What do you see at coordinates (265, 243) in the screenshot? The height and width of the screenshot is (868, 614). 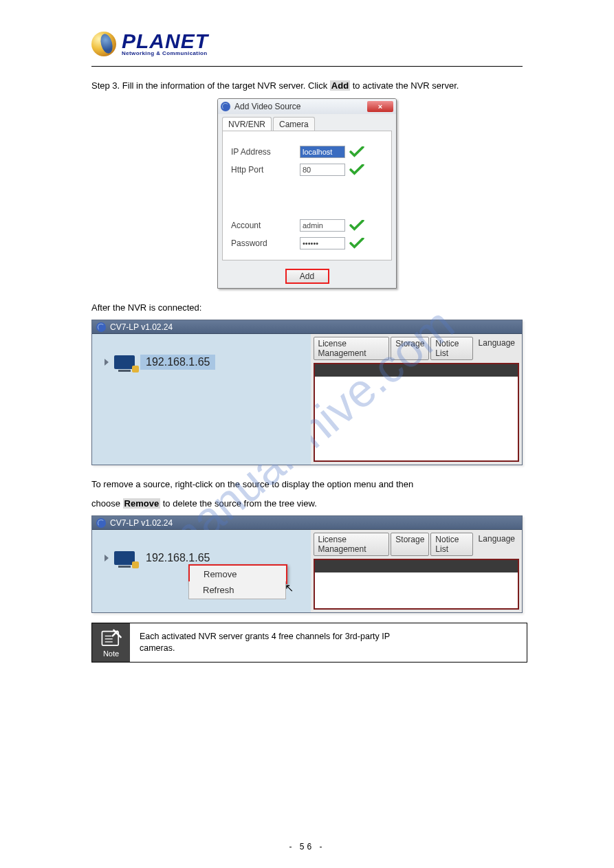 I see `password-label: Password` at bounding box center [265, 243].